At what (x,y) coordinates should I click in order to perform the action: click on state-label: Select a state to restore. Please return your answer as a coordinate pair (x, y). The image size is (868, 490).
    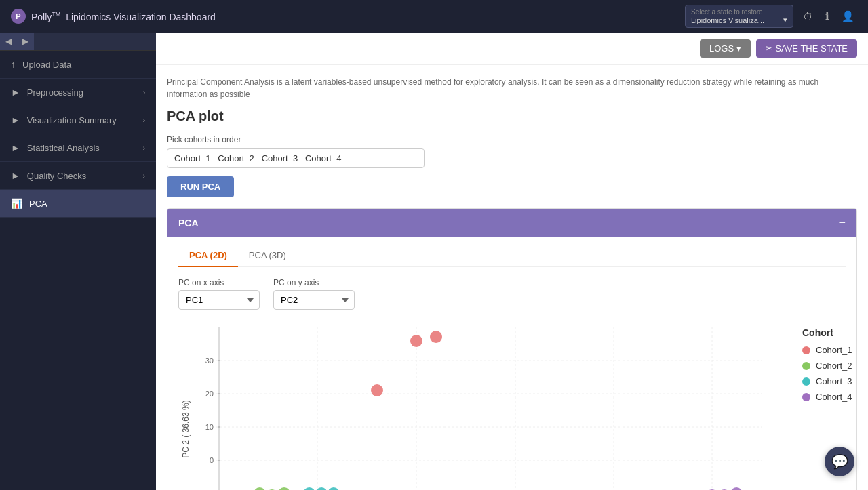
    Looking at the image, I should click on (739, 12).